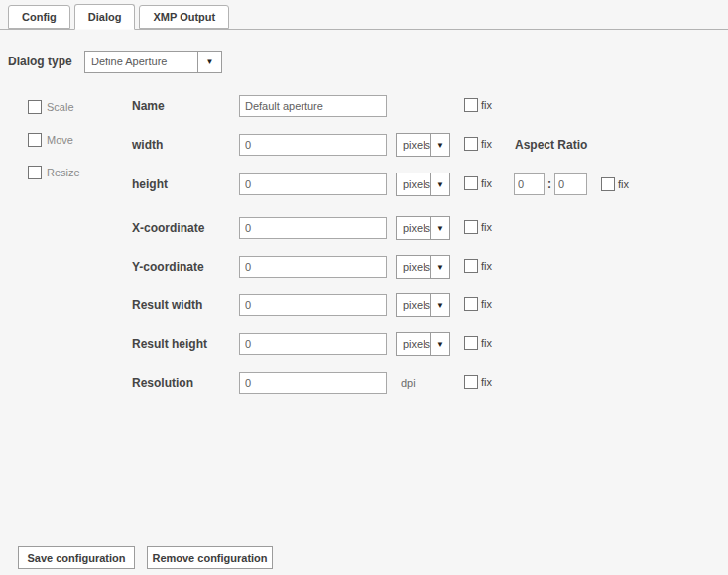 The width and height of the screenshot is (728, 575). I want to click on height-unit-value: pixels, so click(414, 184).